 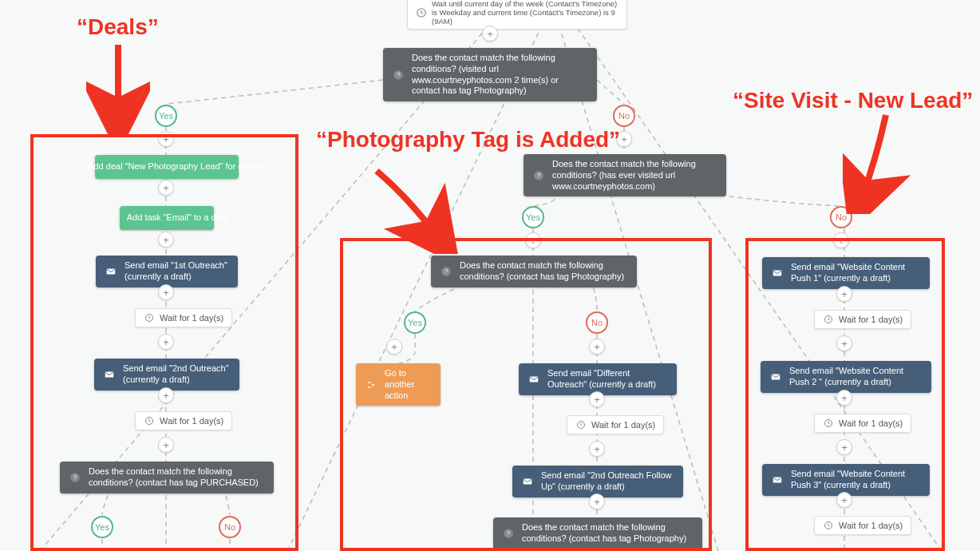 What do you see at coordinates (625, 176) in the screenshot?
I see `condition-visited: ? Does the contact match the following c…` at bounding box center [625, 176].